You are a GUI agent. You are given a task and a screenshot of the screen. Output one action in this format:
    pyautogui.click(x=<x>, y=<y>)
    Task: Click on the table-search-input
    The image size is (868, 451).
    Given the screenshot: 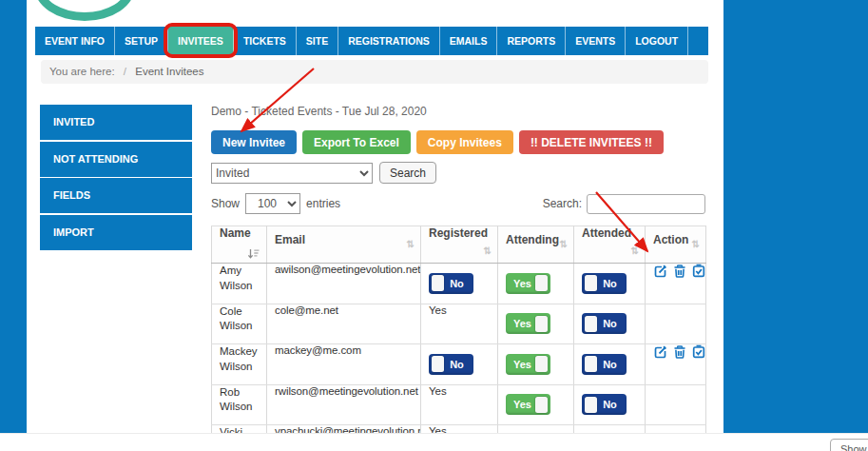 What is the action you would take?
    pyautogui.click(x=646, y=204)
    